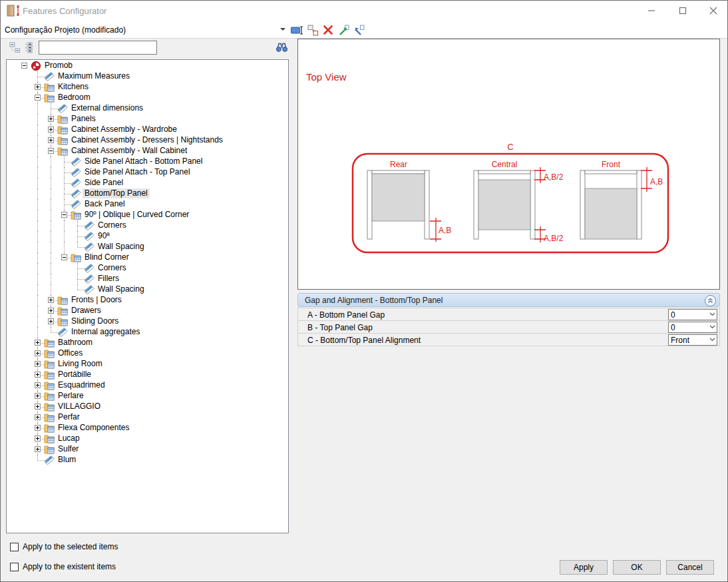 The height and width of the screenshot is (582, 728). I want to click on tree-item: Drawers, so click(148, 311).